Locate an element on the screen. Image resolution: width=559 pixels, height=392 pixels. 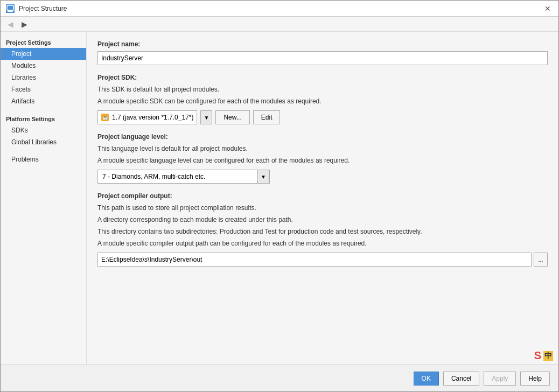
footer: OK Cancel Apply Help is located at coordinates (280, 378).